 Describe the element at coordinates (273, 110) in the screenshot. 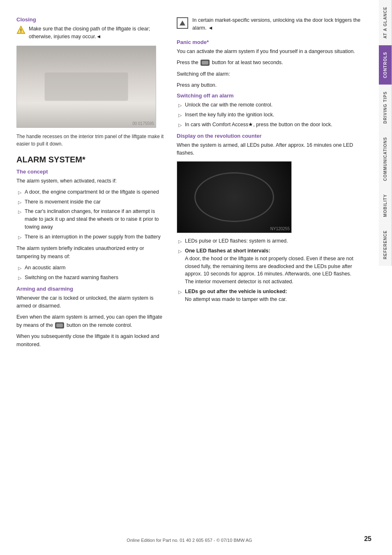

I see `switching-section: Switching off an alarm ▷ Unlock the car …` at that location.